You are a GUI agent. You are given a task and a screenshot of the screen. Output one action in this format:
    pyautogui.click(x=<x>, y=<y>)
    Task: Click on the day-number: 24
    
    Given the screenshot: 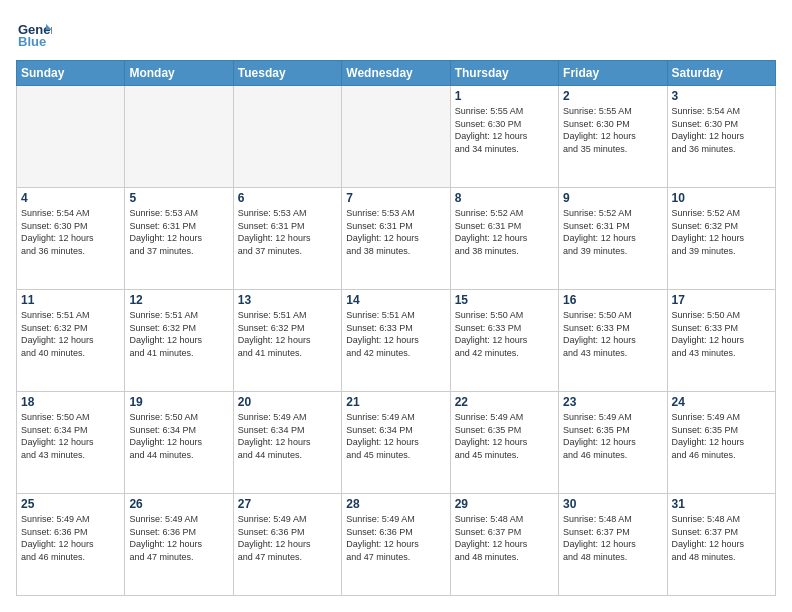 What is the action you would take?
    pyautogui.click(x=722, y=402)
    